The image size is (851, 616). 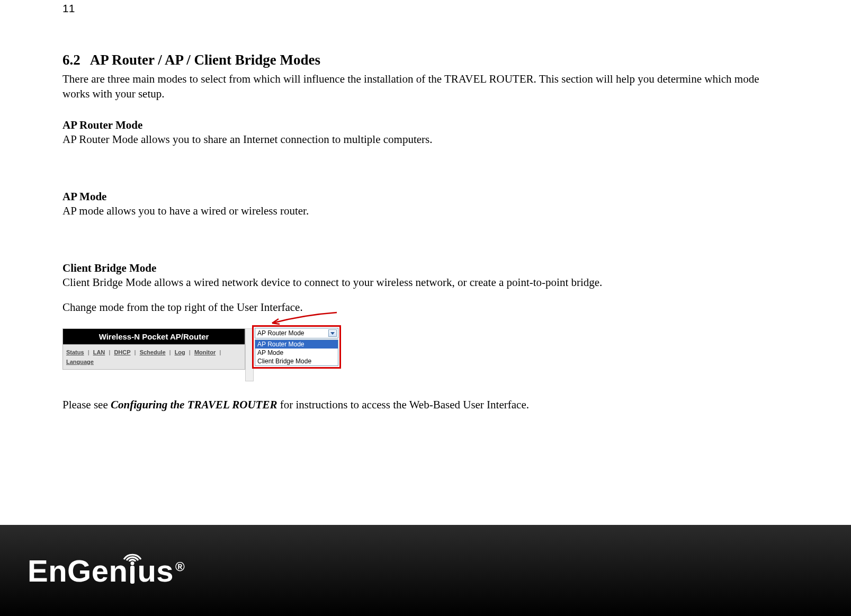 What do you see at coordinates (80, 362) in the screenshot?
I see `nav-link-language: Language` at bounding box center [80, 362].